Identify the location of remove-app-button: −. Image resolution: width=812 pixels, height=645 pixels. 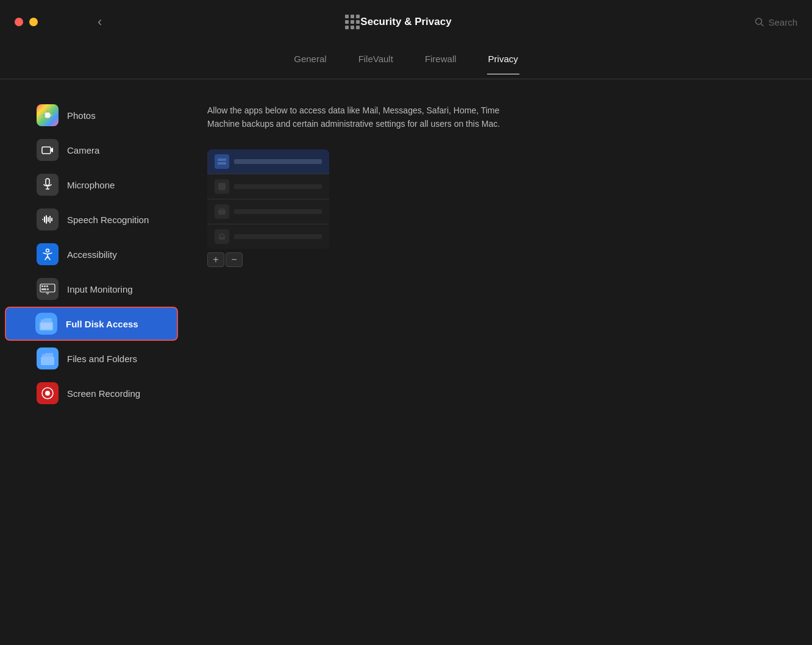
(234, 260).